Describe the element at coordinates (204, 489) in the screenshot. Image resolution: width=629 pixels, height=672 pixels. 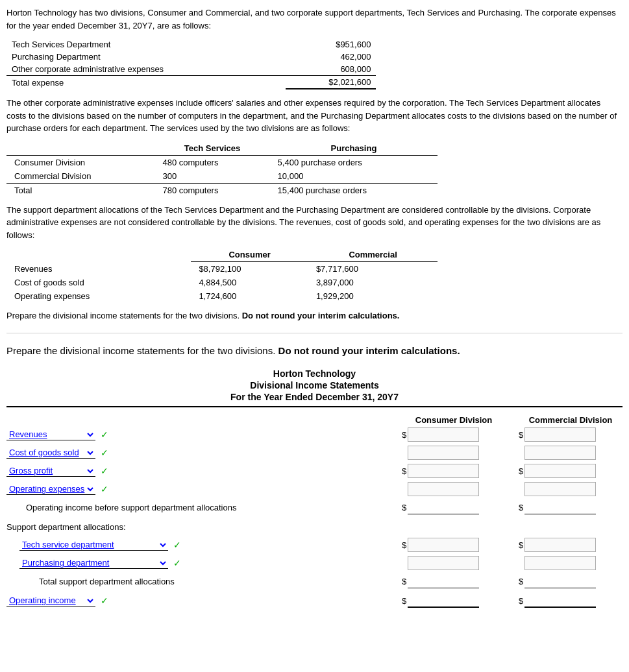
I see `operating-expenses-label: Operating expenses Revenues Cost of good…` at that location.